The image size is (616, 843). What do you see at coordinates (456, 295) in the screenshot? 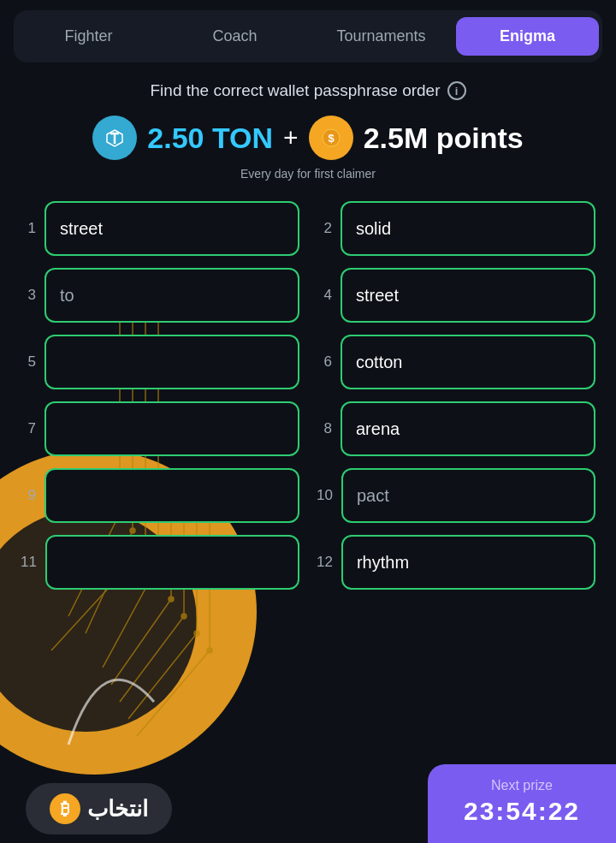
I see `word-cell-4: 4 street` at bounding box center [456, 295].